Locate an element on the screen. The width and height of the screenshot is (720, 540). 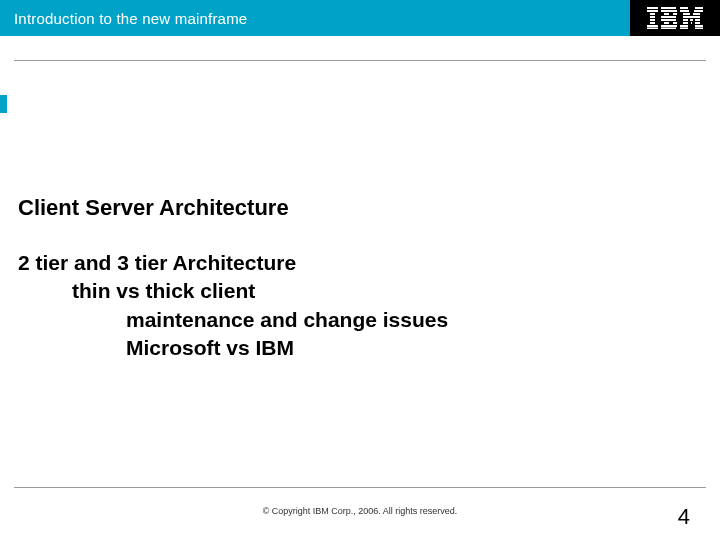
top-bar-logo-box is located at coordinates (675, 18).